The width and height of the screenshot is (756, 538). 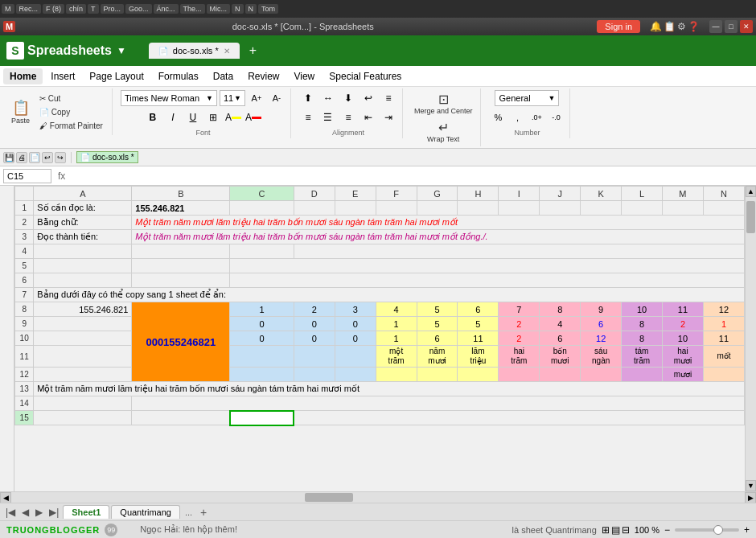 I want to click on cell-h8: 6, so click(x=478, y=310).